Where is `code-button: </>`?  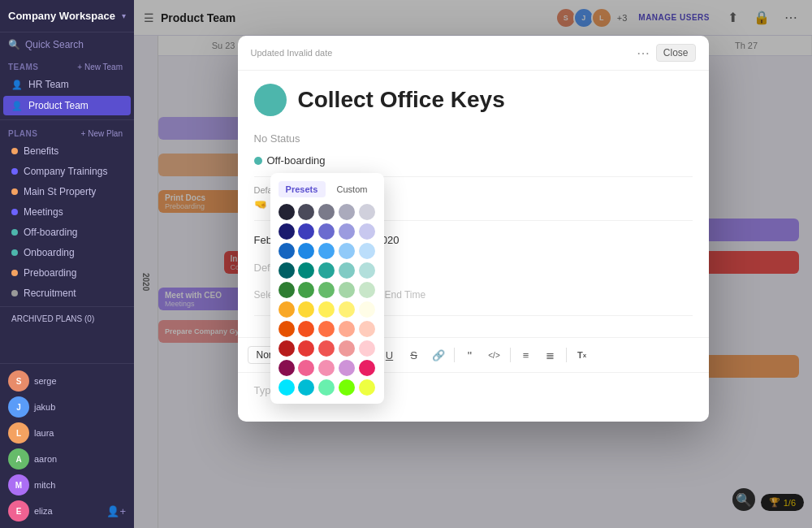
code-button: </> is located at coordinates (495, 355).